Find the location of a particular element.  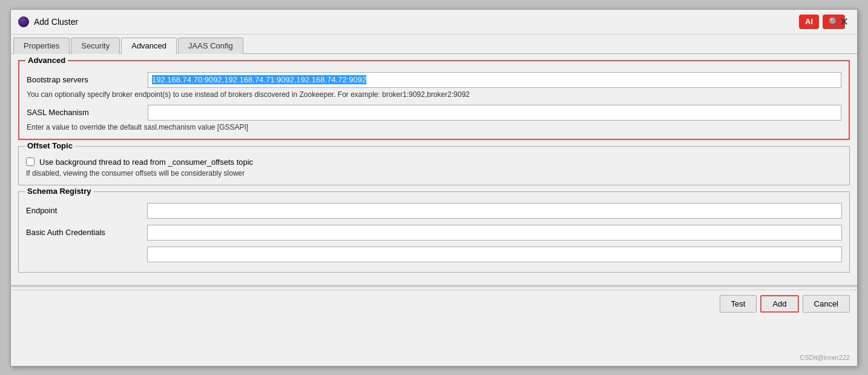

sasl-mechanism-row: SASL Mechanism is located at coordinates (434, 113).